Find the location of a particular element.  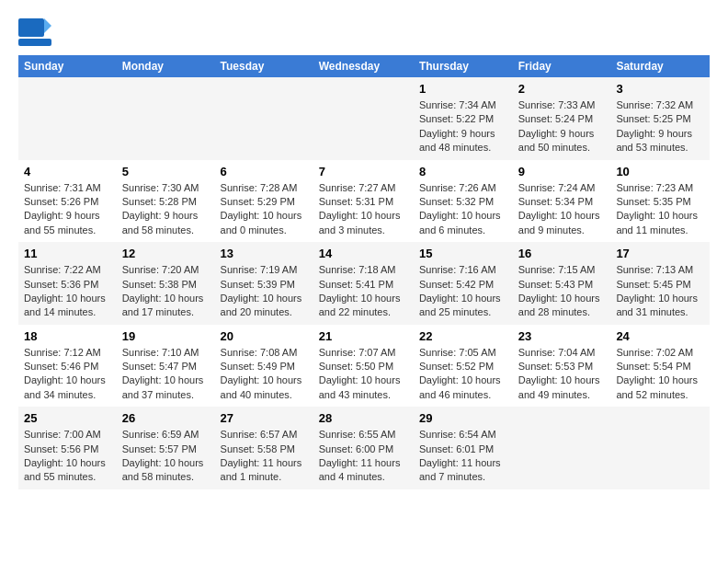

calendar-week-2: 4Sunrise: 7:31 AM Sunset: 5:26 PM Daylig… is located at coordinates (364, 201).